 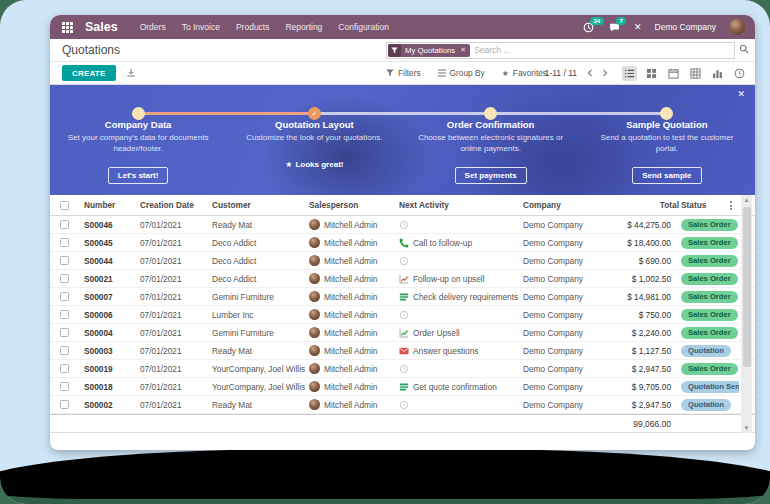 What do you see at coordinates (304, 27) in the screenshot?
I see `menu-item-reporting: Reporting` at bounding box center [304, 27].